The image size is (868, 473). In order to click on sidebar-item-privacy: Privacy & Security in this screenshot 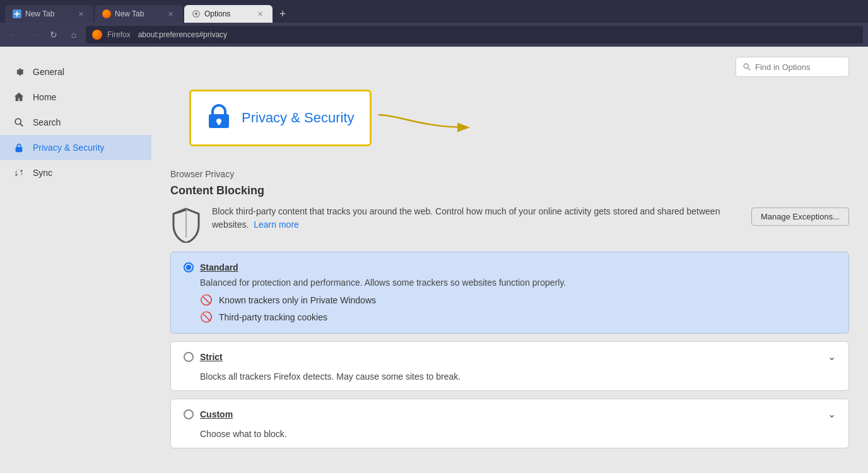, I will do `click(76, 148)`.